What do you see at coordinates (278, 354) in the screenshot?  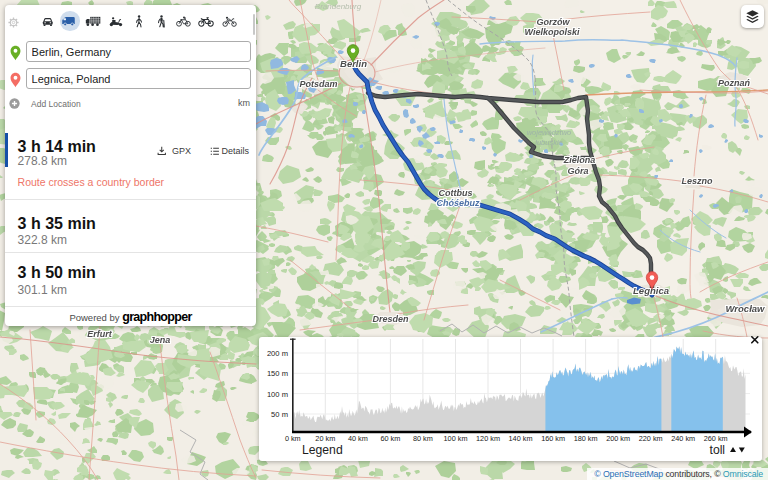 I see `svg-text: 200 m` at bounding box center [278, 354].